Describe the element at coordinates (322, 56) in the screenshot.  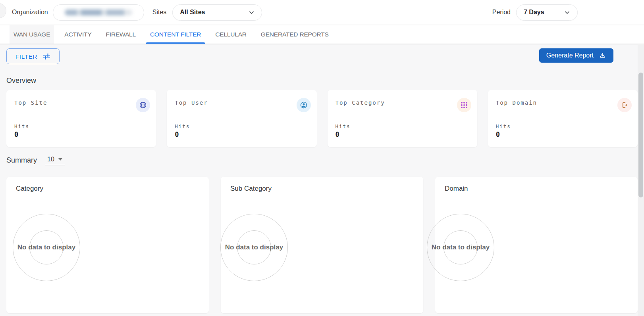
I see `actions-row: FILTER Generate Report` at that location.